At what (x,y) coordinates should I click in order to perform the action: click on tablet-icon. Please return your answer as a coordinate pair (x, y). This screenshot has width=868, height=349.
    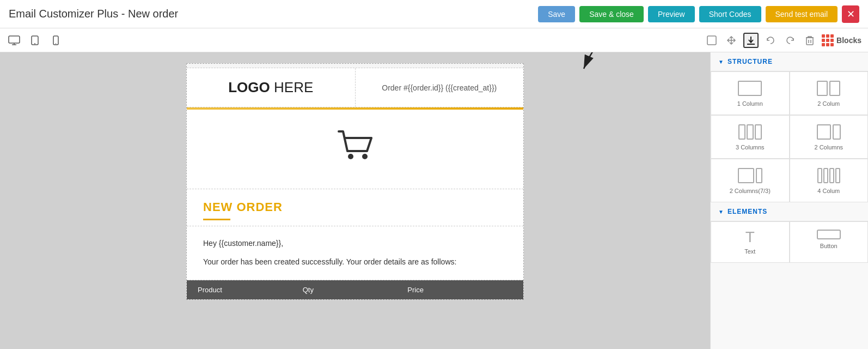
    Looking at the image, I should click on (35, 40).